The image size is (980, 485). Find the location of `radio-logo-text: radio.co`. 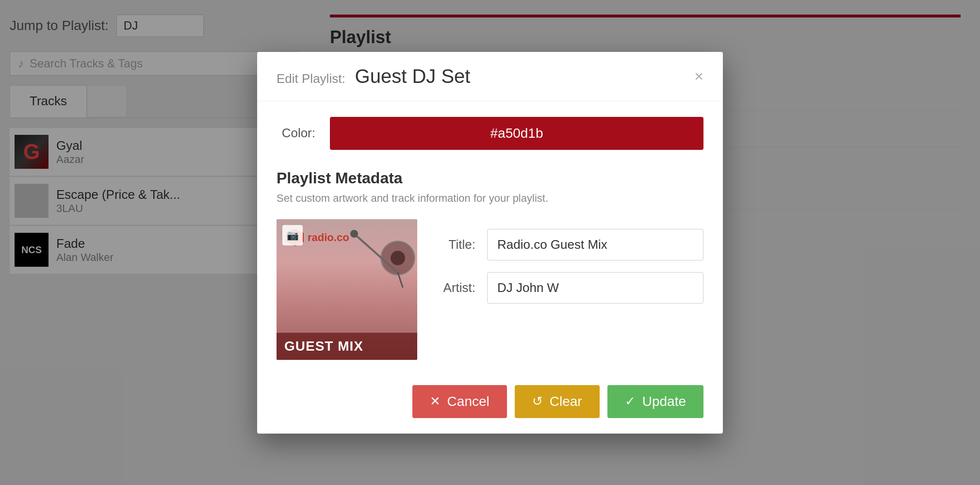

radio-logo-text: radio.co is located at coordinates (328, 238).